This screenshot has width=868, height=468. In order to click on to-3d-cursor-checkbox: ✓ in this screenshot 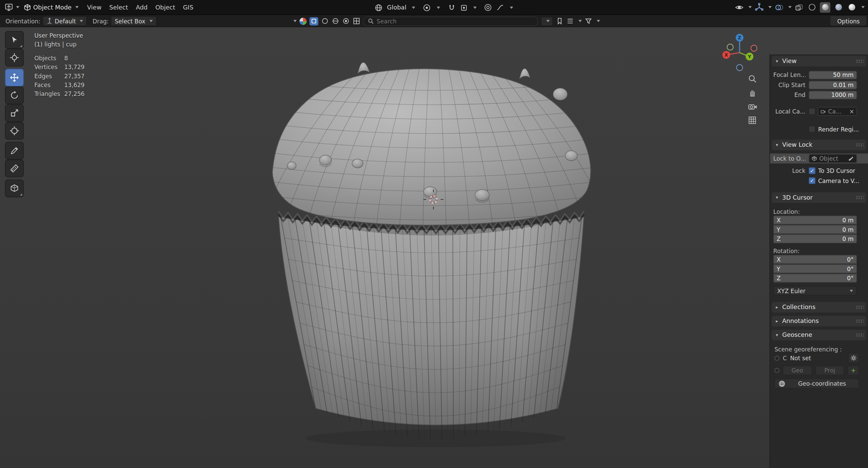, I will do `click(812, 171)`.